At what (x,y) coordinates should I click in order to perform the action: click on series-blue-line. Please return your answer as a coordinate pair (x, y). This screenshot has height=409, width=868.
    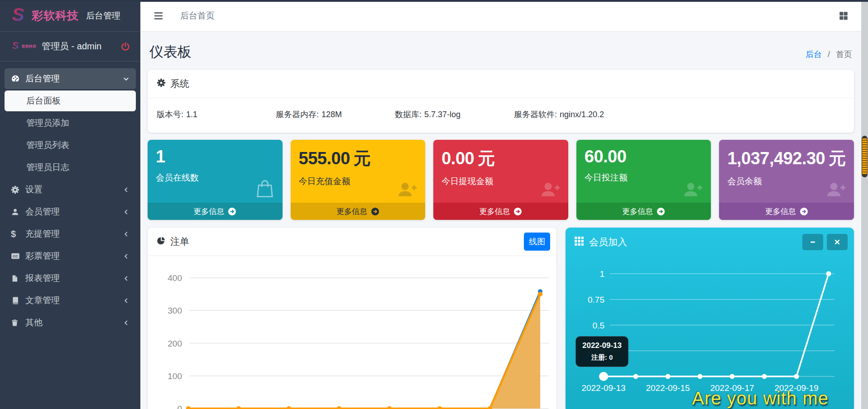
    Looking at the image, I should click on (364, 350).